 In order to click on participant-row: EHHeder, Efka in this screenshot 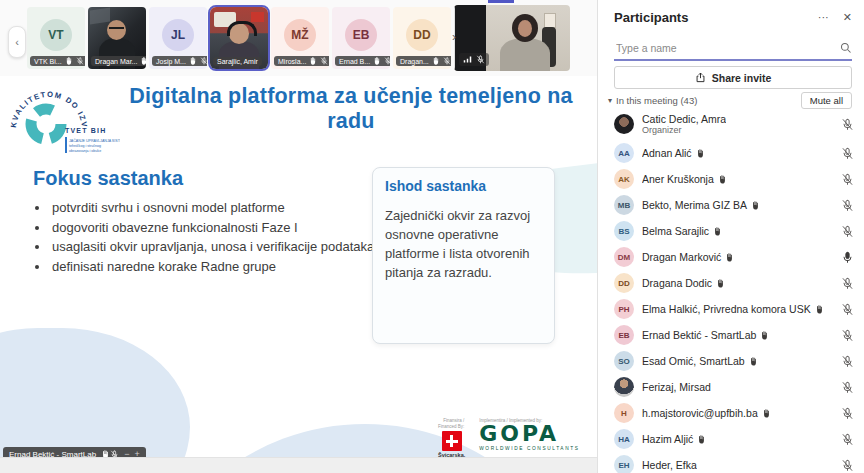, I will do `click(734, 462)`.